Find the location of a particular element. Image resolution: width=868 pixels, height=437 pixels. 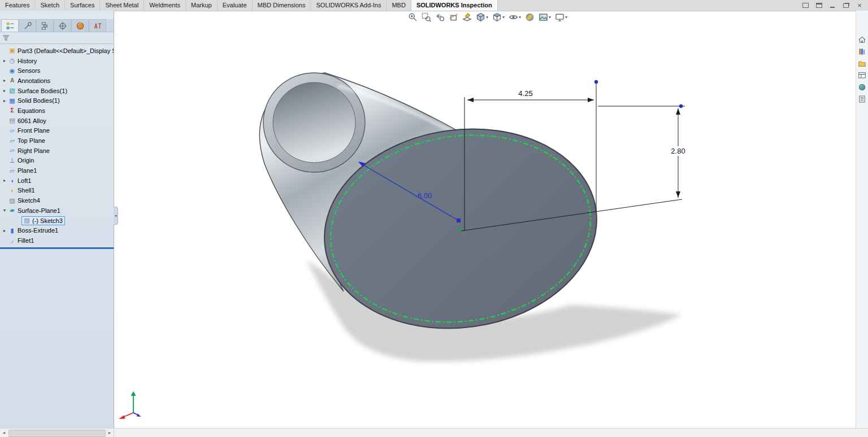

ribbon-tab-weldments: Weldments is located at coordinates (165, 6).